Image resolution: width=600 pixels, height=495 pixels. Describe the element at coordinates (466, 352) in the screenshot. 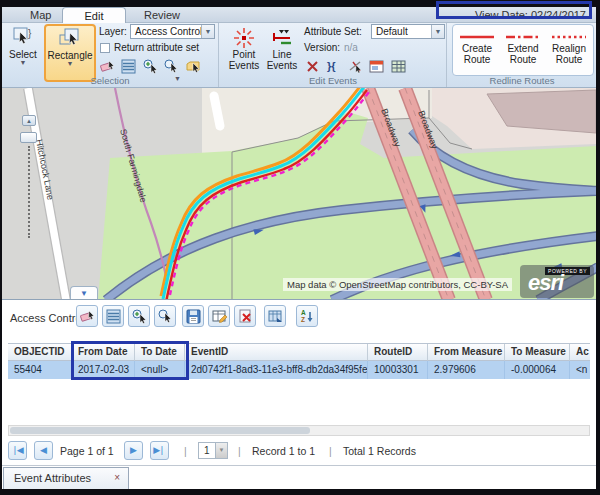

I see `column-header: From Measure` at that location.